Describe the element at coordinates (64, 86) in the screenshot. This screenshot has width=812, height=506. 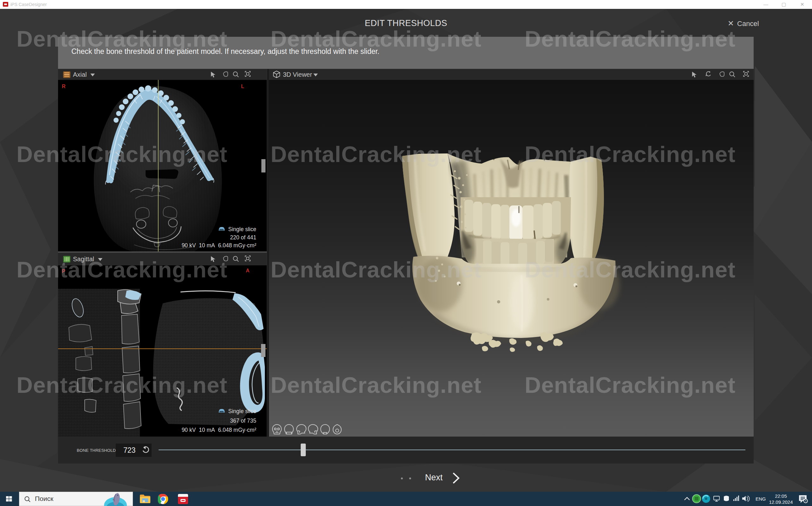
I see `svg-text: R` at that location.